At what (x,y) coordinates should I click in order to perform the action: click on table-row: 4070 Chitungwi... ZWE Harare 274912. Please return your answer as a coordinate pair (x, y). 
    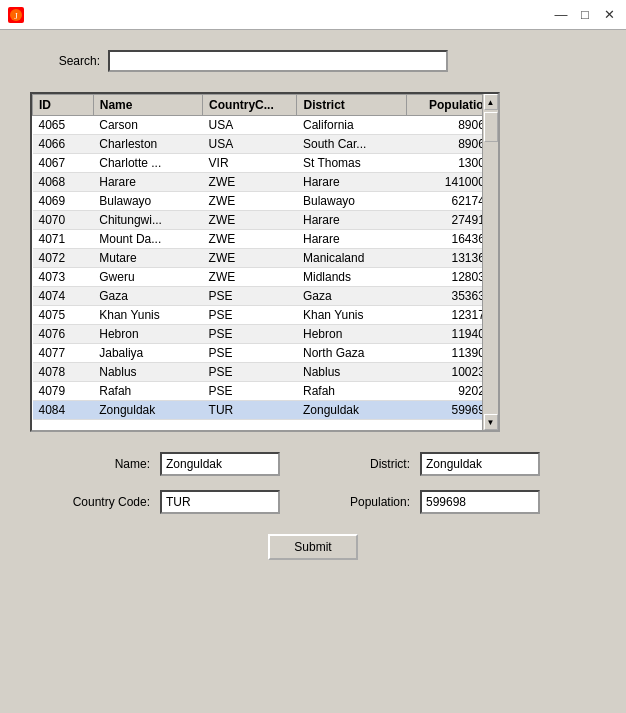
    Looking at the image, I should click on (266, 220).